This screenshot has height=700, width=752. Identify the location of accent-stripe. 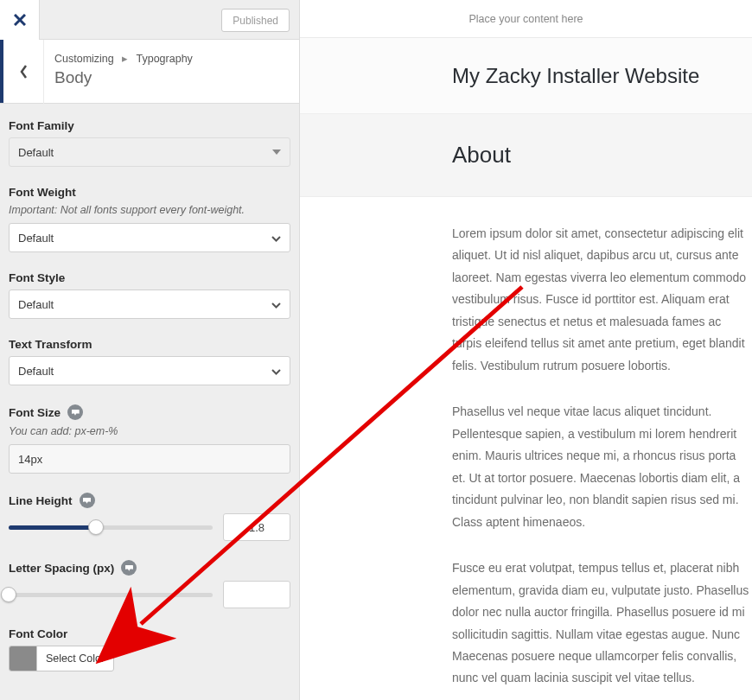
(2, 71).